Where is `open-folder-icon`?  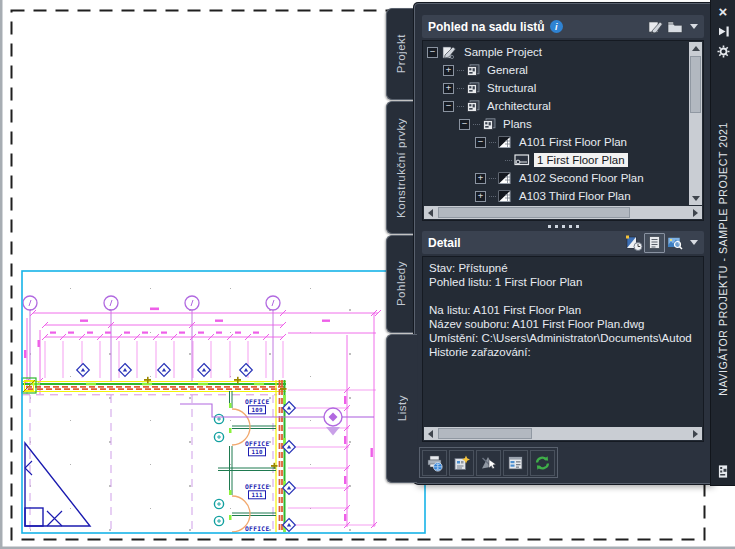
open-folder-icon is located at coordinates (674, 27).